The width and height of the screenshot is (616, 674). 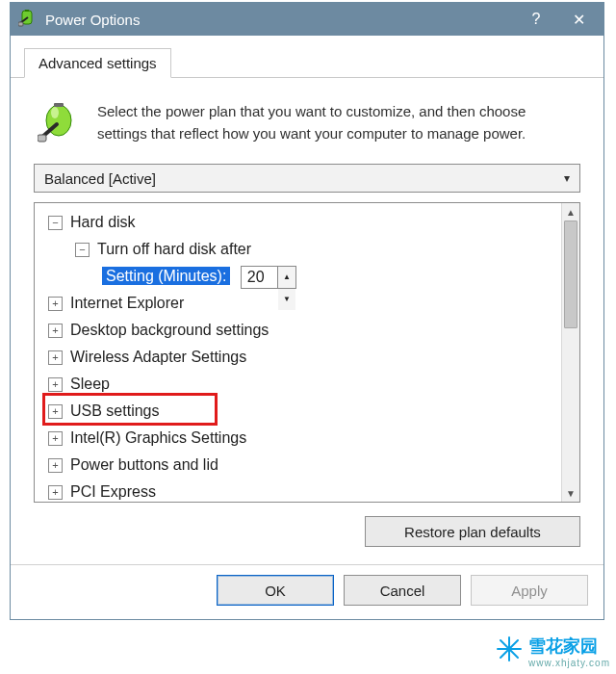 I want to click on tree-node-hard-disk: −Hard disk, so click(x=305, y=222).